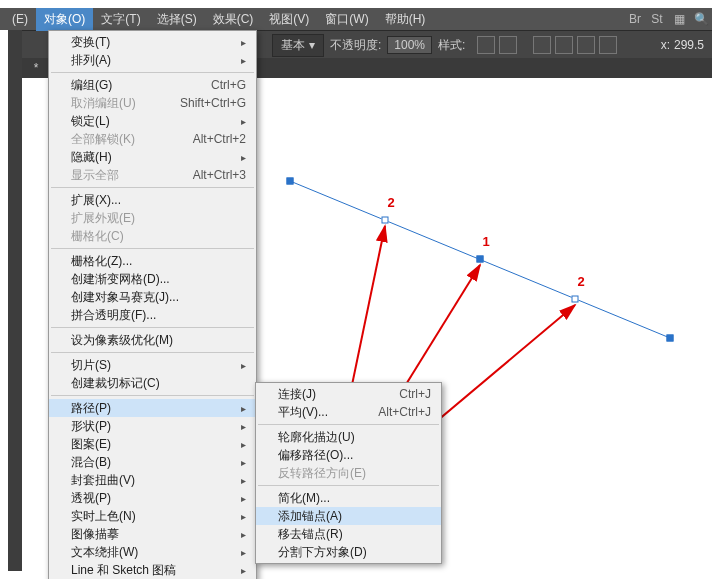  Describe the element at coordinates (36, 68) in the screenshot. I see `document-tab: *` at that location.